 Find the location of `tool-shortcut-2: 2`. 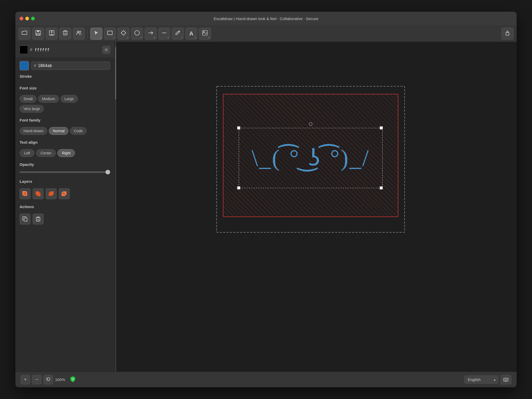

tool-shortcut-2: 2 is located at coordinates (114, 38).